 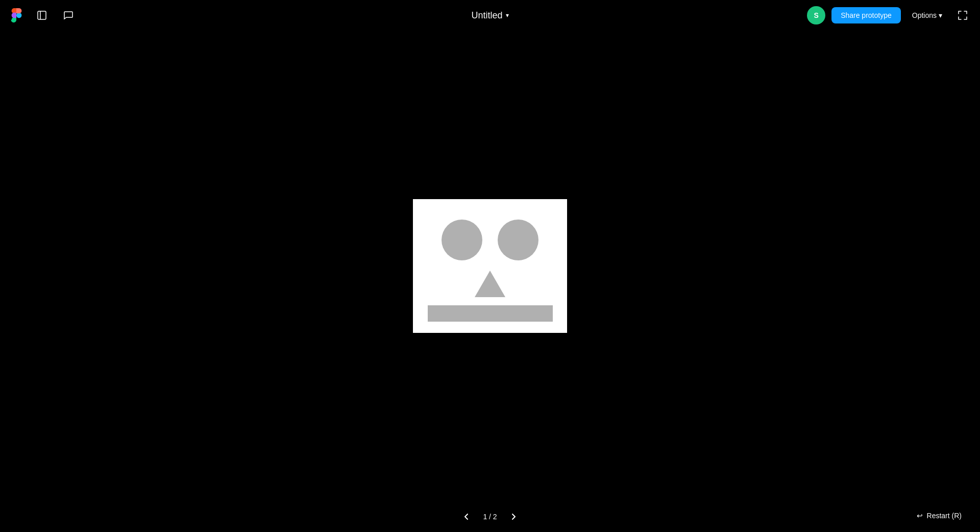 What do you see at coordinates (462, 240) in the screenshot?
I see `circle-left` at bounding box center [462, 240].